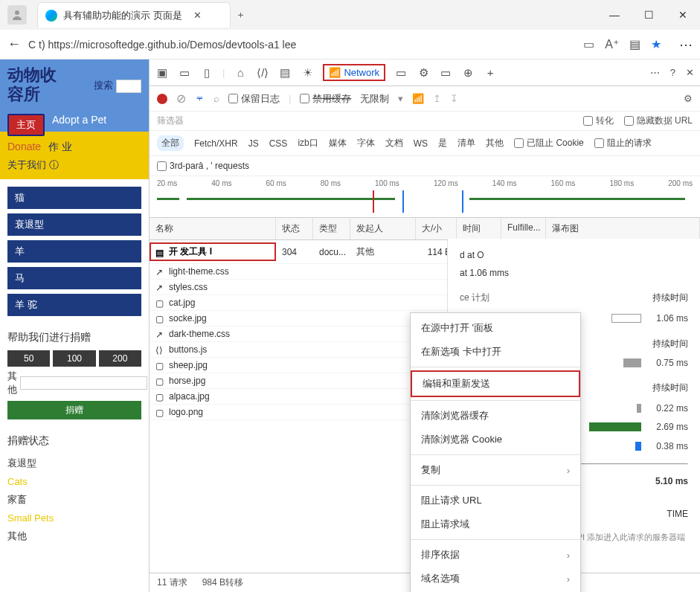 This screenshot has width=700, height=592. Describe the element at coordinates (278, 144) in the screenshot. I see `filter-css: CSS` at that location.